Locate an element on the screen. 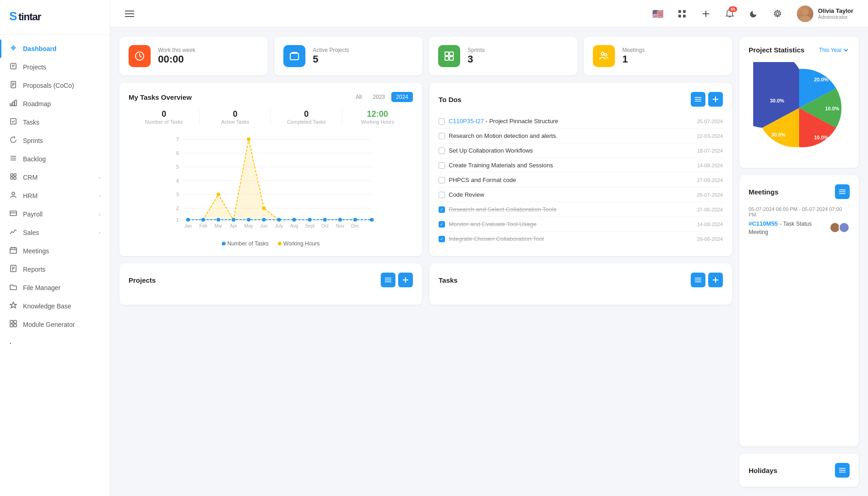 This screenshot has height=496, width=868. tasks-list-button is located at coordinates (698, 280).